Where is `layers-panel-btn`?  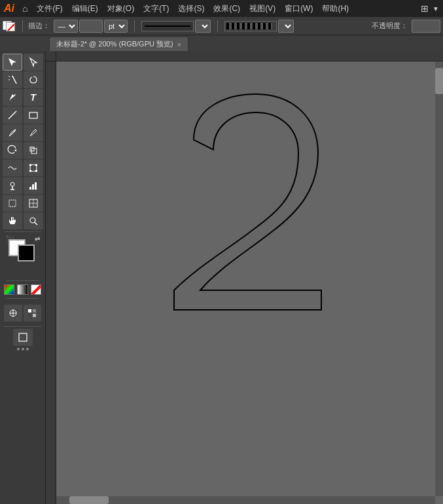 layers-panel-btn is located at coordinates (23, 337).